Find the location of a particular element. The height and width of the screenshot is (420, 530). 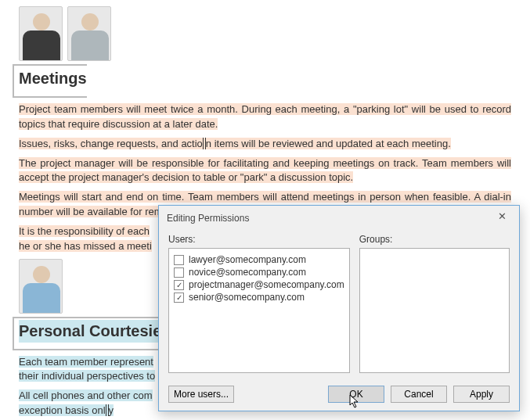

more-users-button: More users... is located at coordinates (201, 394).